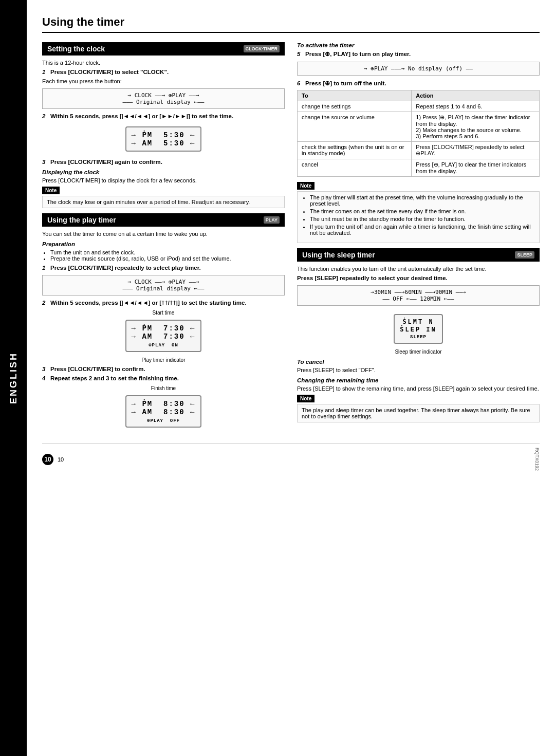 This screenshot has height=756, width=555. I want to click on play-step4-text: Repeat steps 2 and 3 to set the finishin…, so click(115, 378).